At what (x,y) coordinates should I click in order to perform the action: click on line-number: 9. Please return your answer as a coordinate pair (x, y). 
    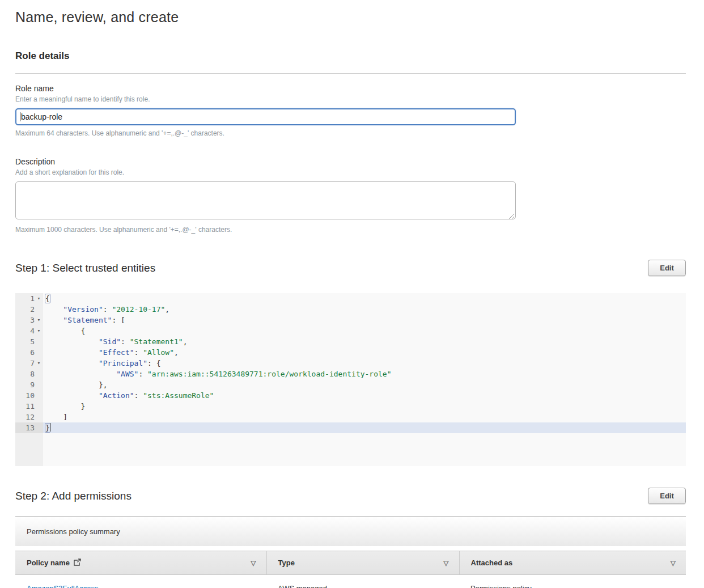
    Looking at the image, I should click on (29, 384).